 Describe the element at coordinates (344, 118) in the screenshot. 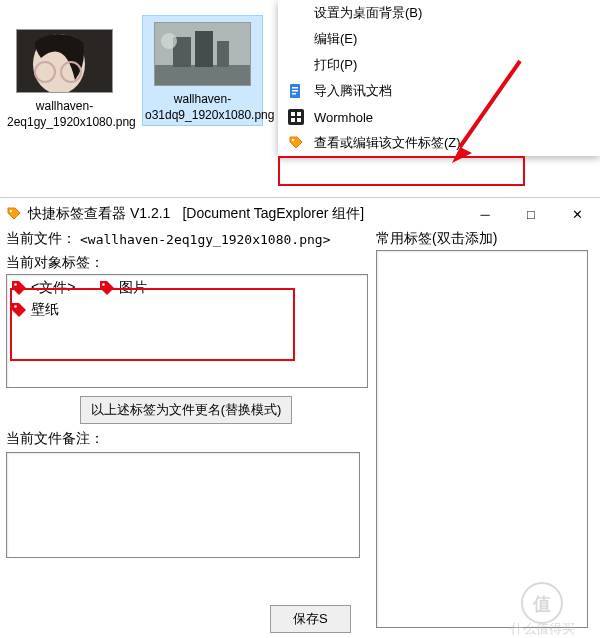

I see `menu-label: Wormhole` at that location.